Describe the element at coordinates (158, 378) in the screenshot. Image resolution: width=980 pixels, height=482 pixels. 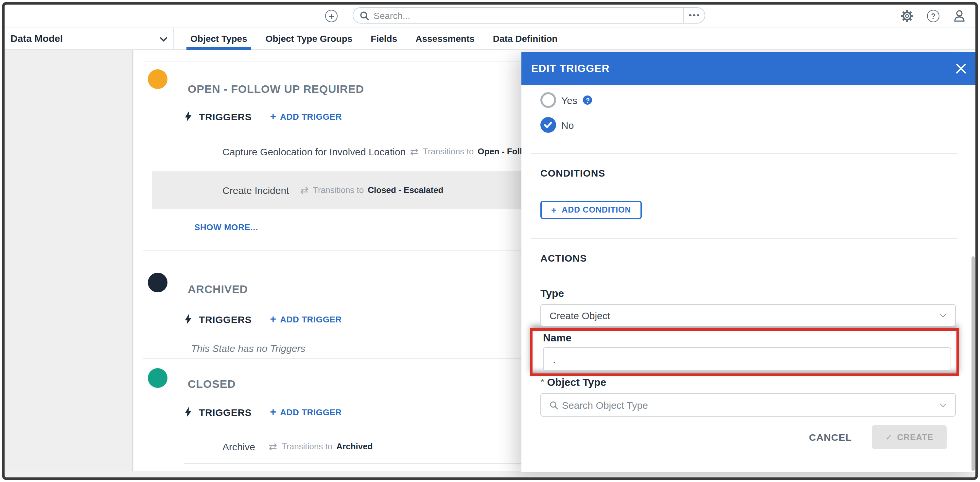
I see `state-dot-closed` at that location.